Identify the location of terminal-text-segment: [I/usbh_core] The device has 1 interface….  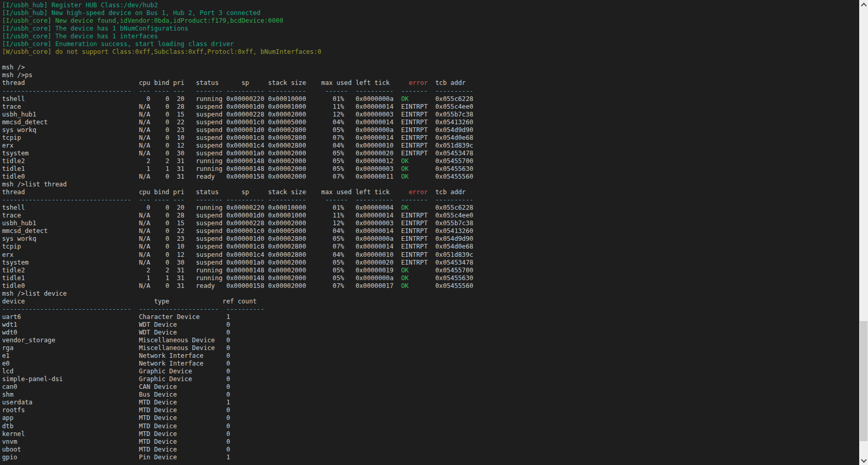
(80, 36).